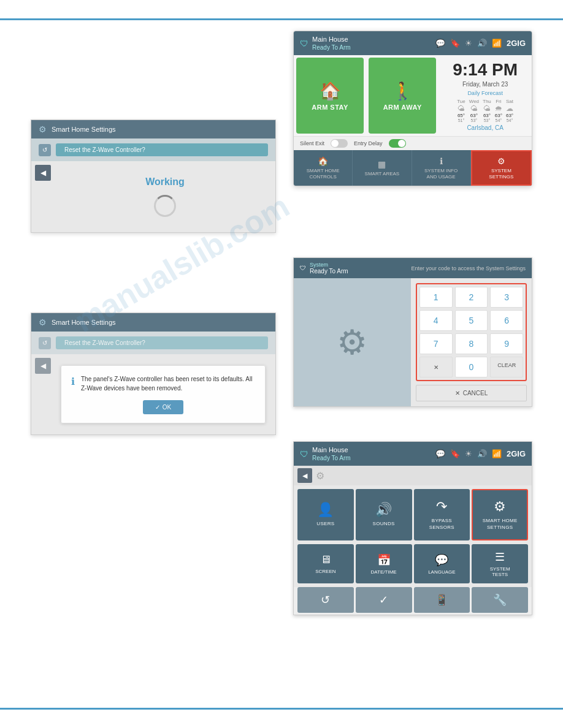 This screenshot has height=728, width=563. I want to click on key-5: 5, so click(472, 320).